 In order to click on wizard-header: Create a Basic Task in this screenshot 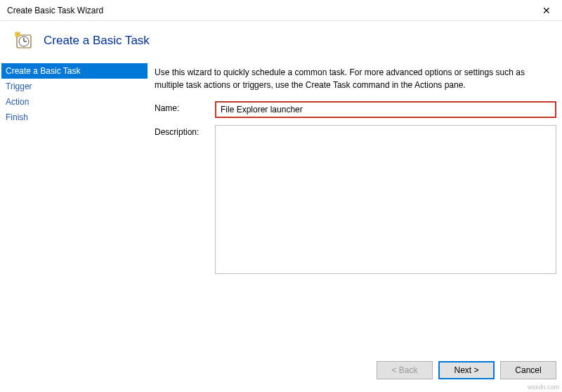, I will do `click(281, 42)`.